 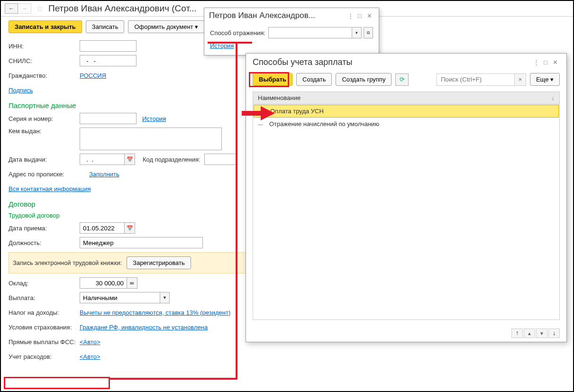 I want to click on scroll-up-icon: ▲, so click(x=529, y=333).